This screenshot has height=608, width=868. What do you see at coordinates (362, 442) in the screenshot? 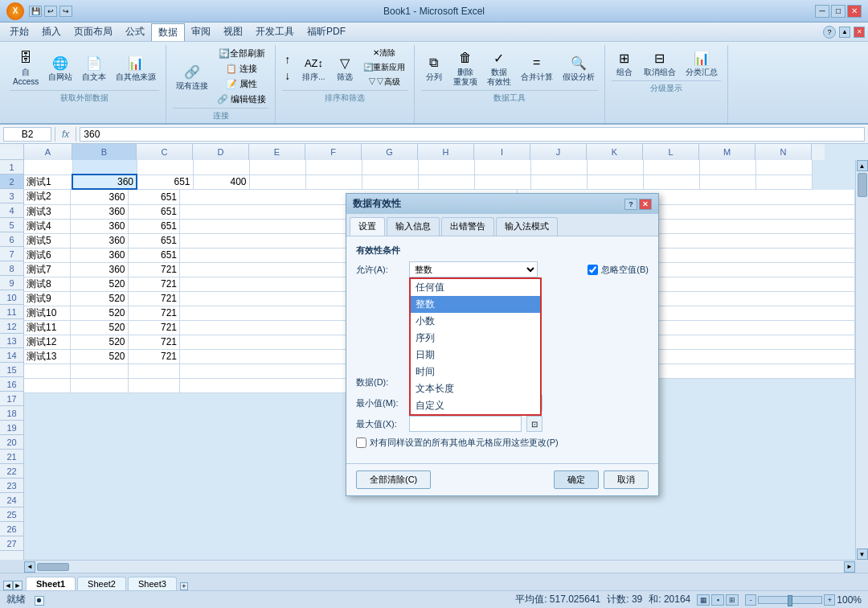
I see `dialog-apply-checkbox` at bounding box center [362, 442].